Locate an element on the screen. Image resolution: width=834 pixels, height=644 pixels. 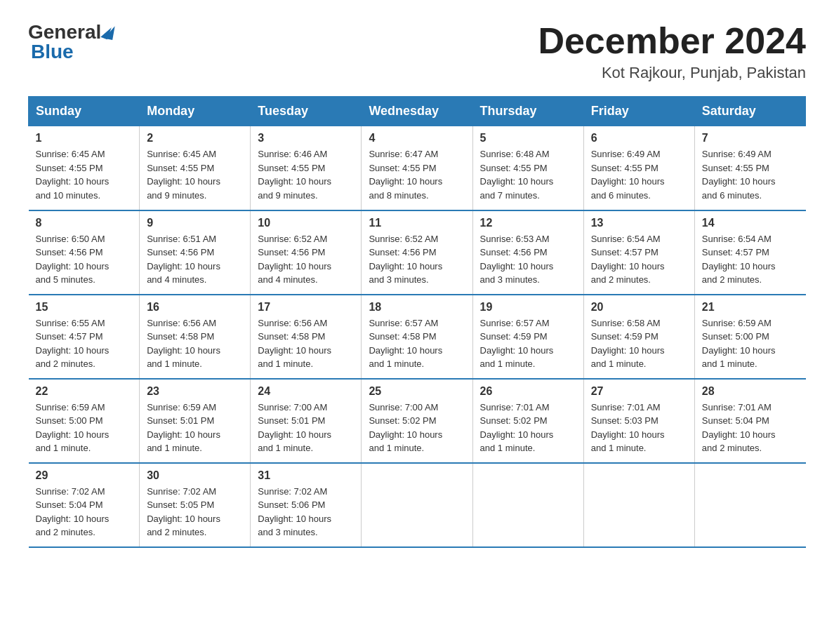
day-info: Sunrise: 6:50 AMSunset: 4:56 PMDaylight:… is located at coordinates (73, 260).